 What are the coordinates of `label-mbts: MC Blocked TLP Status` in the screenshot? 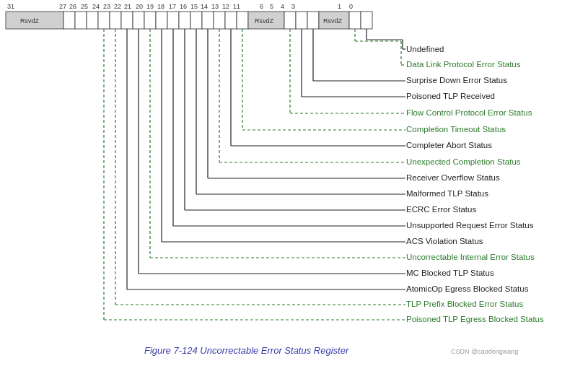 It's located at (450, 273).